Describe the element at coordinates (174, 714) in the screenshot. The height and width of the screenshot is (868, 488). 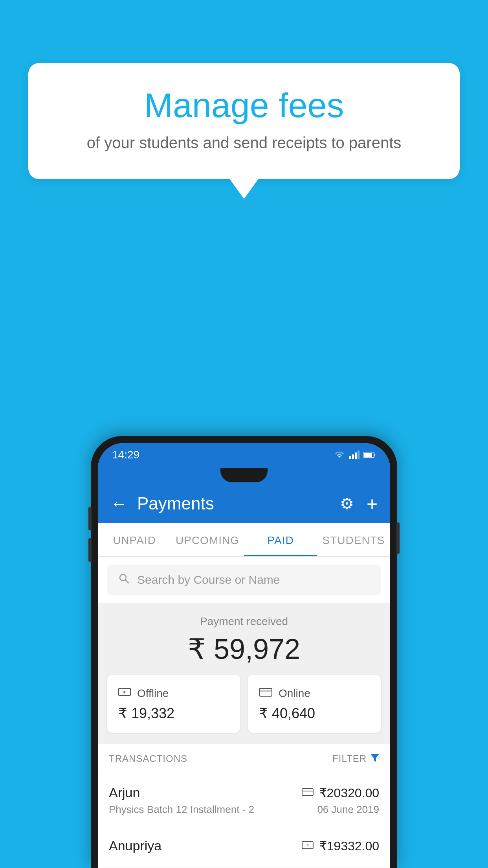
I see `offline-amount: ₹ 19,332` at that location.